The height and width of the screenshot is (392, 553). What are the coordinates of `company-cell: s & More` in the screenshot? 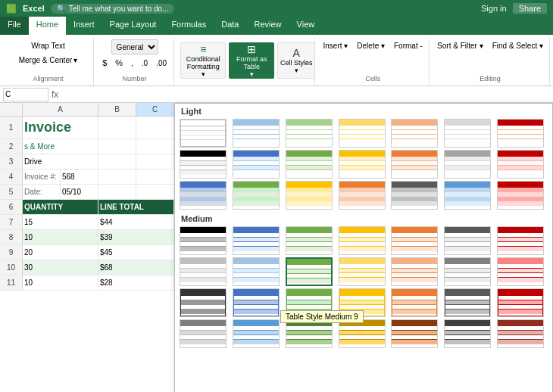 It's located at (61, 147).